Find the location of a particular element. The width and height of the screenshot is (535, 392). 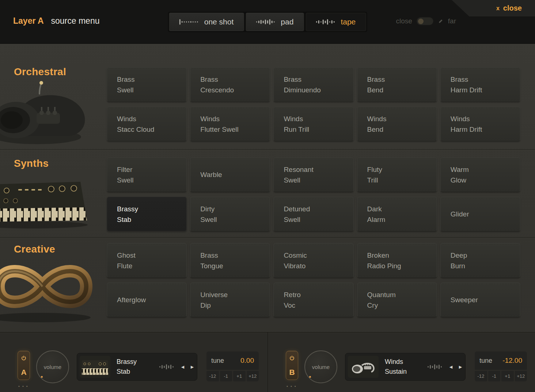

source-universe-dip: UniverseDip is located at coordinates (230, 300).